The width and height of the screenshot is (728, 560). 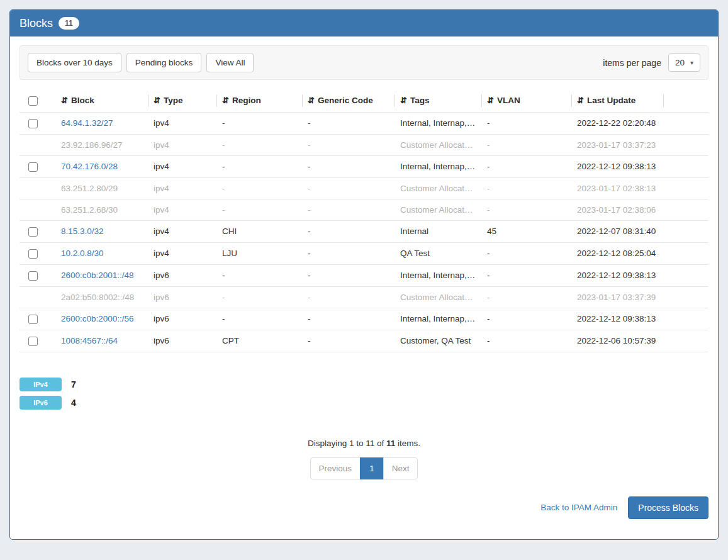 What do you see at coordinates (74, 63) in the screenshot?
I see `blocks-over-10-days-button: Blocks over 10 days` at bounding box center [74, 63].